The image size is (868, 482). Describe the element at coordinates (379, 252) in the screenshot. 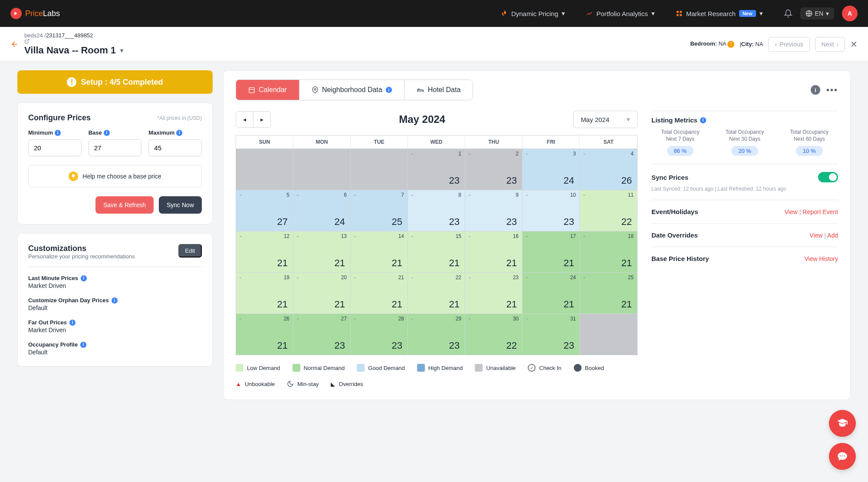

I see `calendar-cell: -1421` at that location.